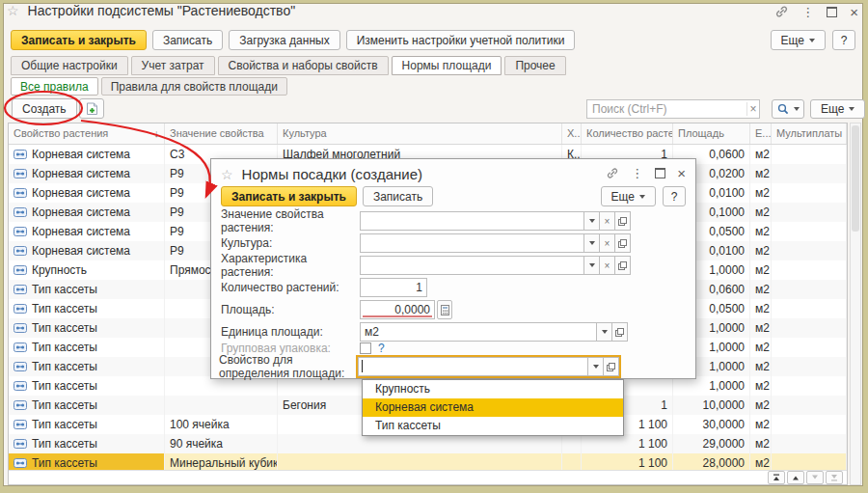  I want to click on dialog-help-button: ?, so click(674, 197).